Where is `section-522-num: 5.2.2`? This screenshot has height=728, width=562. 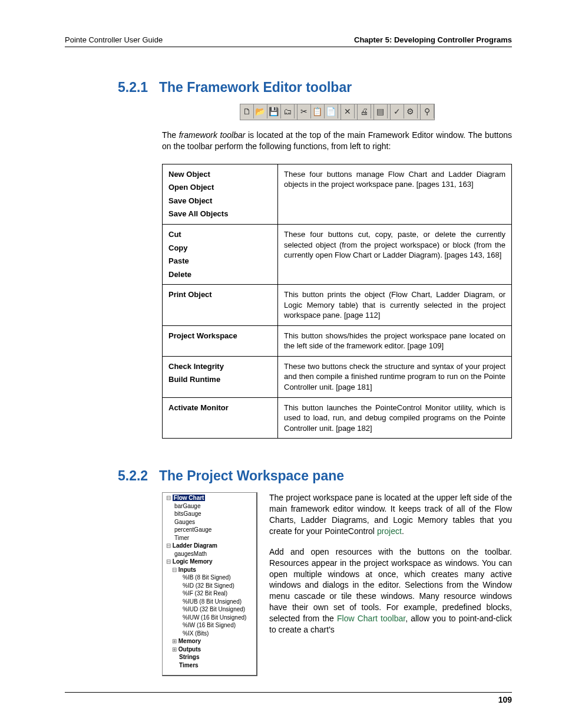
section-522-num: 5.2.2 is located at coordinates (138, 476).